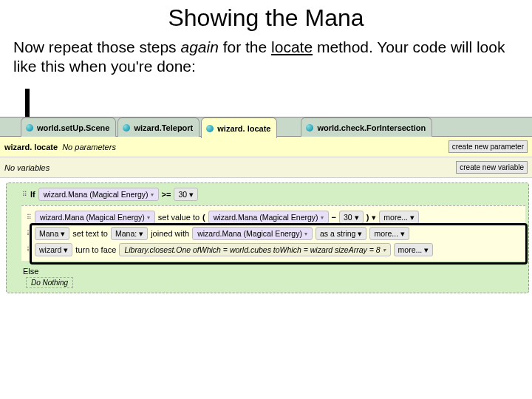  Describe the element at coordinates (266, 168) in the screenshot. I see `variables-bar: No variables create new variable` at that location.